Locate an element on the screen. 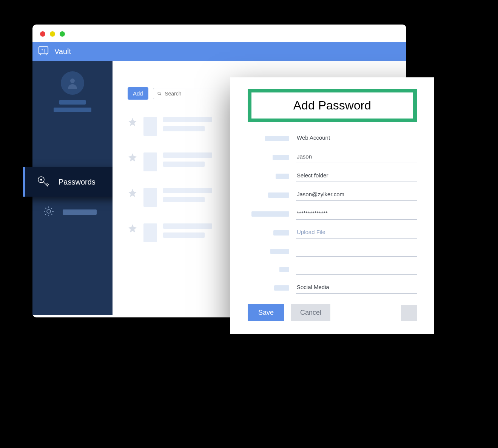 The image size is (498, 448). field-folder: Select folder is located at coordinates (332, 176).